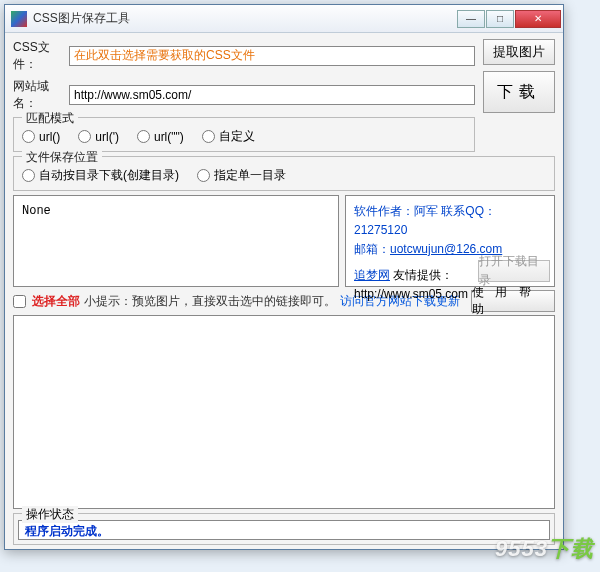 This screenshot has height=572, width=600. What do you see at coordinates (450, 241) in the screenshot?
I see `info-panel: 软件作者：阿军 联系QQ：21275120 邮箱：uotcwujun@126.c…` at bounding box center [450, 241].